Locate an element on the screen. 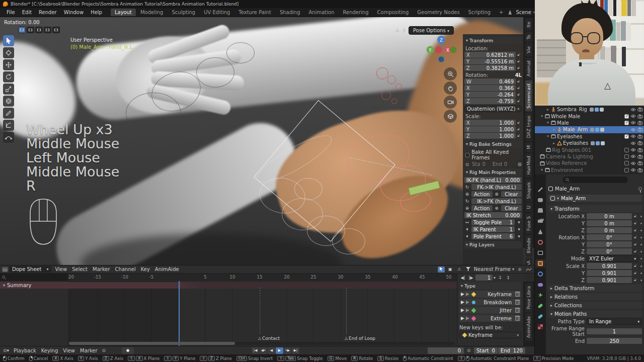  warning-icon: ⚠ is located at coordinates (459, 269).